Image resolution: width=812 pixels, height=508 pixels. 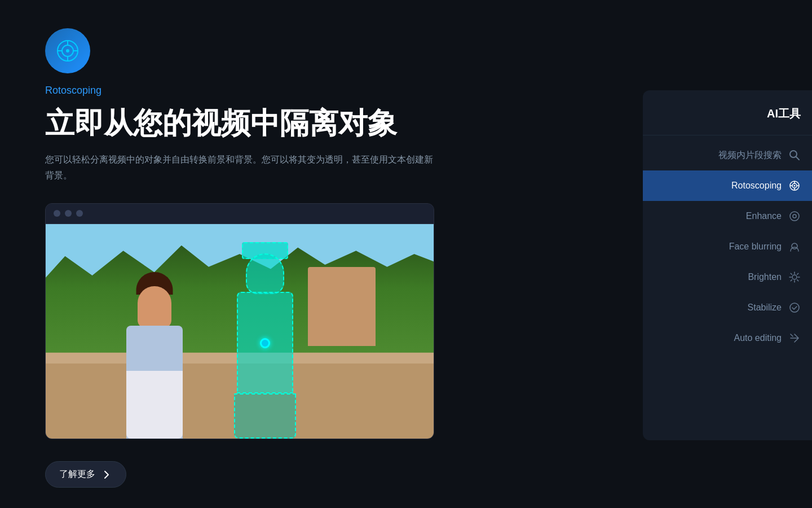 I want to click on rotoscoping-icon, so click(x=795, y=186).